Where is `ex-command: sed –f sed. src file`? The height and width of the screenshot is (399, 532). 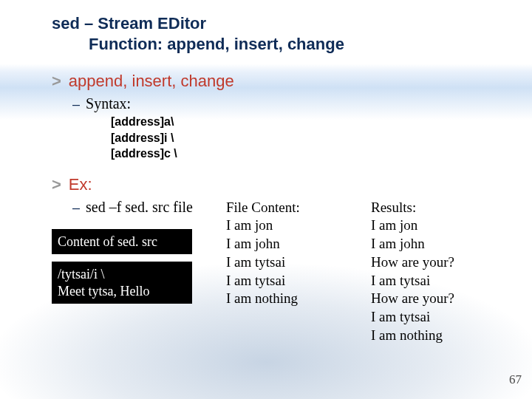
ex-command: sed –f sed. src file is located at coordinates (139, 207).